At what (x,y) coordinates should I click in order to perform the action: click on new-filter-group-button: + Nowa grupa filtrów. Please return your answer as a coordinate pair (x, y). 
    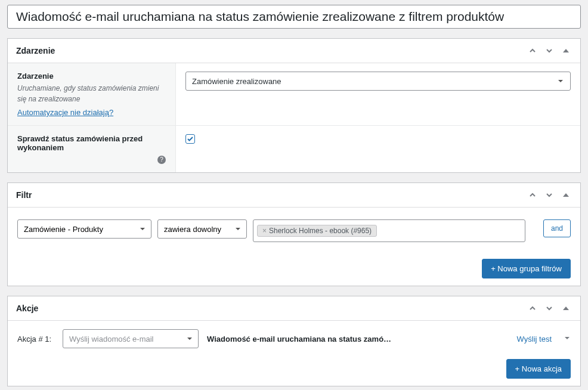
    Looking at the image, I should click on (526, 268).